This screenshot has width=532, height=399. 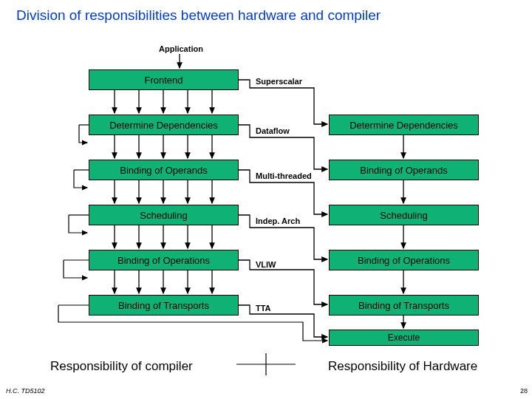 I want to click on box-right-scheduling: Scheduling, so click(x=403, y=215).